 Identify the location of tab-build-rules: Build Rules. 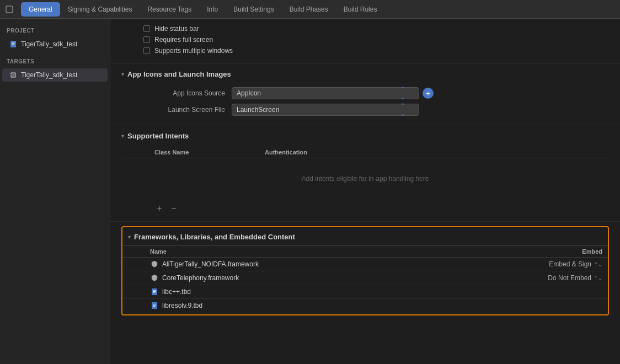
(361, 9).